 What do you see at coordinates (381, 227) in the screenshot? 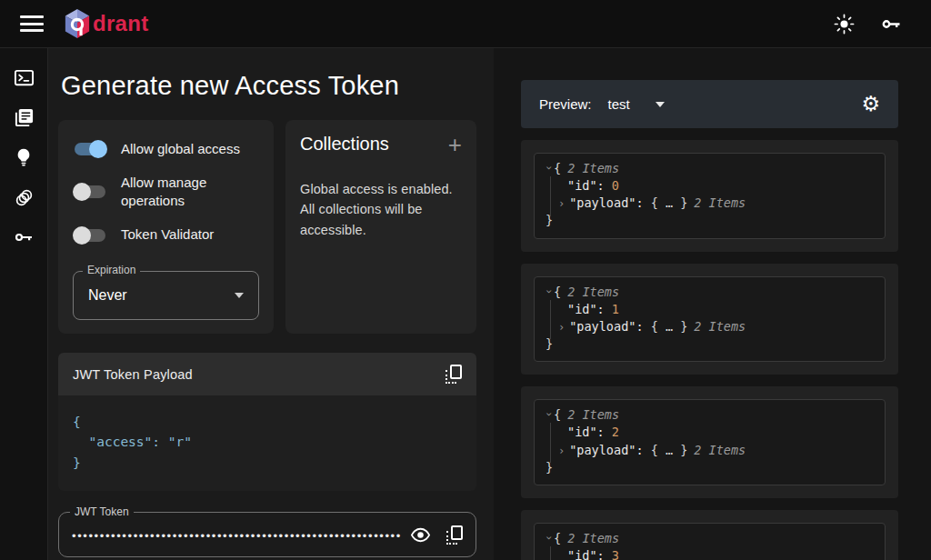
I see `collections-panel: Collections + Global access is enabled. …` at bounding box center [381, 227].